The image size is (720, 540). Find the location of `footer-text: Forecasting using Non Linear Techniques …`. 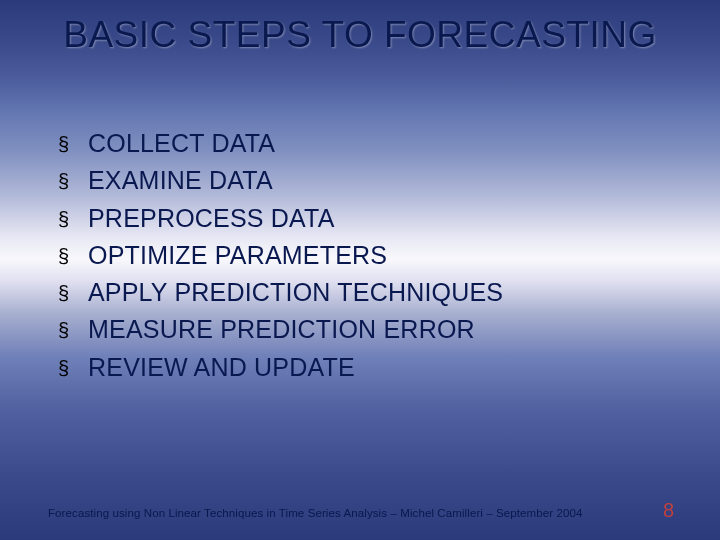

footer-text: Forecasting using Non Linear Techniques … is located at coordinates (315, 513).